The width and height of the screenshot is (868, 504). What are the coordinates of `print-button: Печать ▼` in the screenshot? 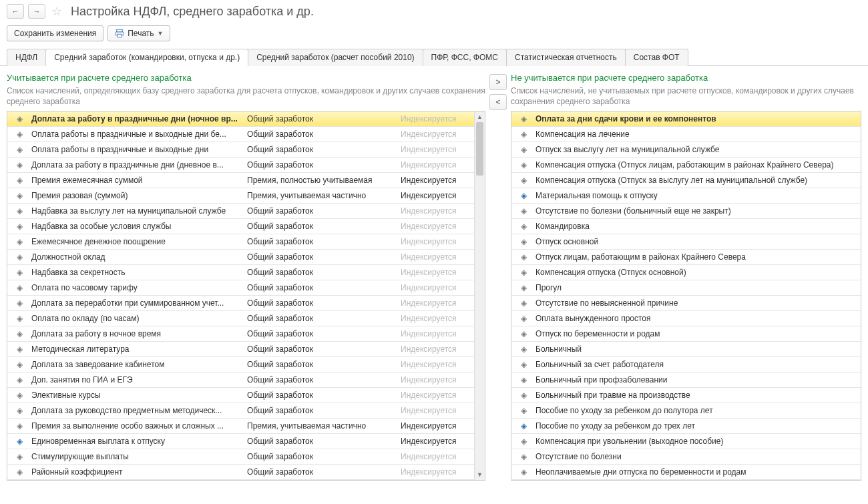 It's located at (139, 33).